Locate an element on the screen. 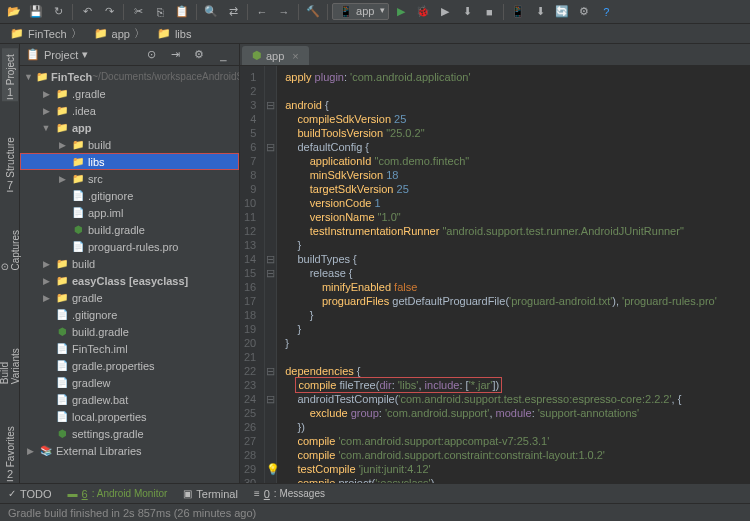  tree-fintech-iml: 📄FinTech.iml is located at coordinates (130, 348).